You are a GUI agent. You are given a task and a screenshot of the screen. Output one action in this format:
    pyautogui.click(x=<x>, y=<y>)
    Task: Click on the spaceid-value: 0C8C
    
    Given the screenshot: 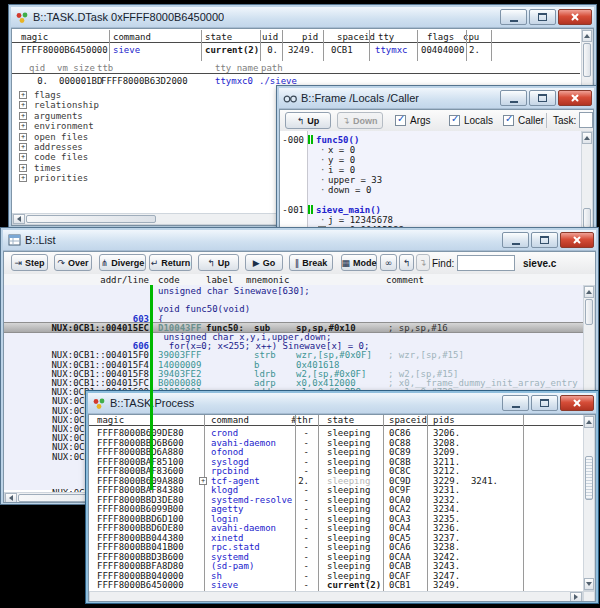 What is the action you would take?
    pyautogui.click(x=400, y=471)
    